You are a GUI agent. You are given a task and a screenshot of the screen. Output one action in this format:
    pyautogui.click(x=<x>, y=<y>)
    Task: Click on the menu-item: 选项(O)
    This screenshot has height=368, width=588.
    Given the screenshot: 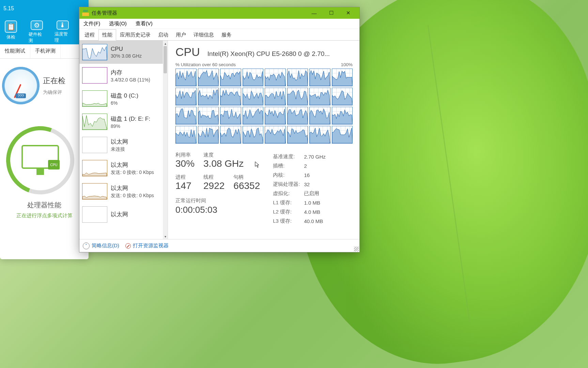 What is the action you would take?
    pyautogui.click(x=118, y=24)
    